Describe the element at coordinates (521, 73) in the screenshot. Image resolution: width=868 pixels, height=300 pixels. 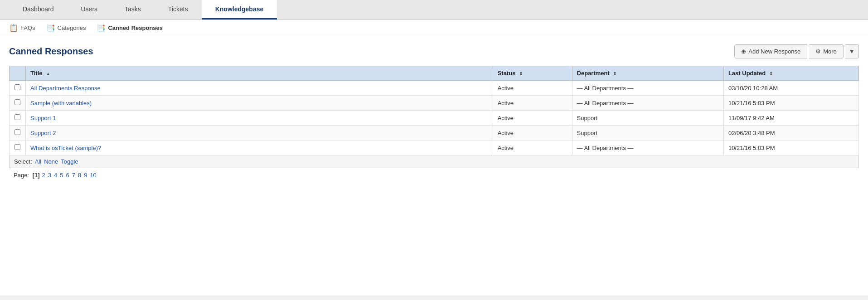
I see `status-sort-icon: ⇕` at that location.